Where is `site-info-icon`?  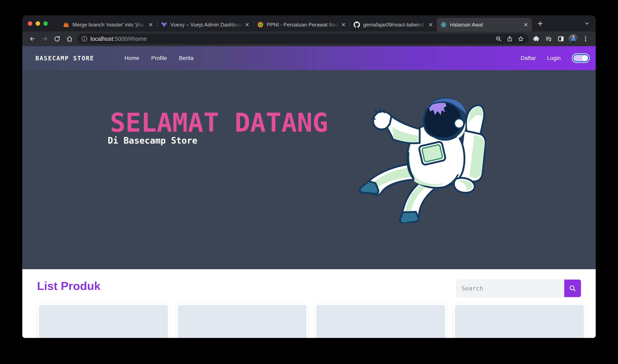
site-info-icon is located at coordinates (84, 39).